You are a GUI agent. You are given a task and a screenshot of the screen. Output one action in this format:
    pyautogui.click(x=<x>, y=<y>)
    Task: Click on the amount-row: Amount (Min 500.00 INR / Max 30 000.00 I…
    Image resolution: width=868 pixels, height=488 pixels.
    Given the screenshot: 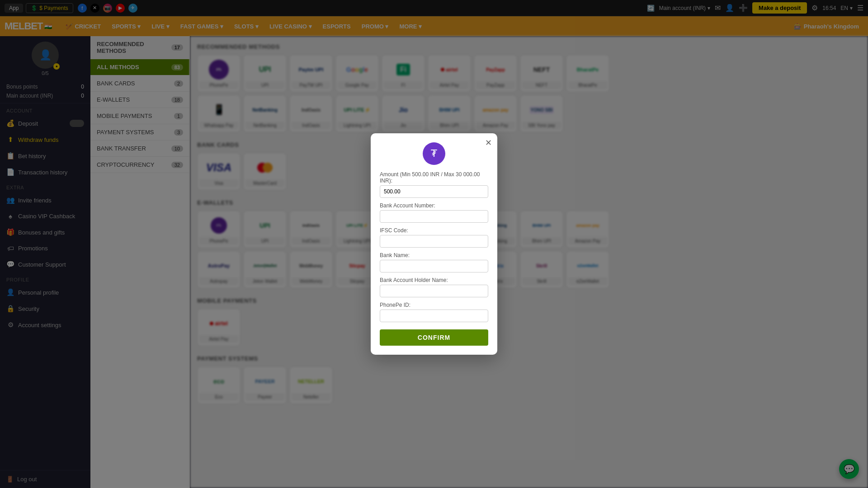 What is the action you would take?
    pyautogui.click(x=434, y=184)
    